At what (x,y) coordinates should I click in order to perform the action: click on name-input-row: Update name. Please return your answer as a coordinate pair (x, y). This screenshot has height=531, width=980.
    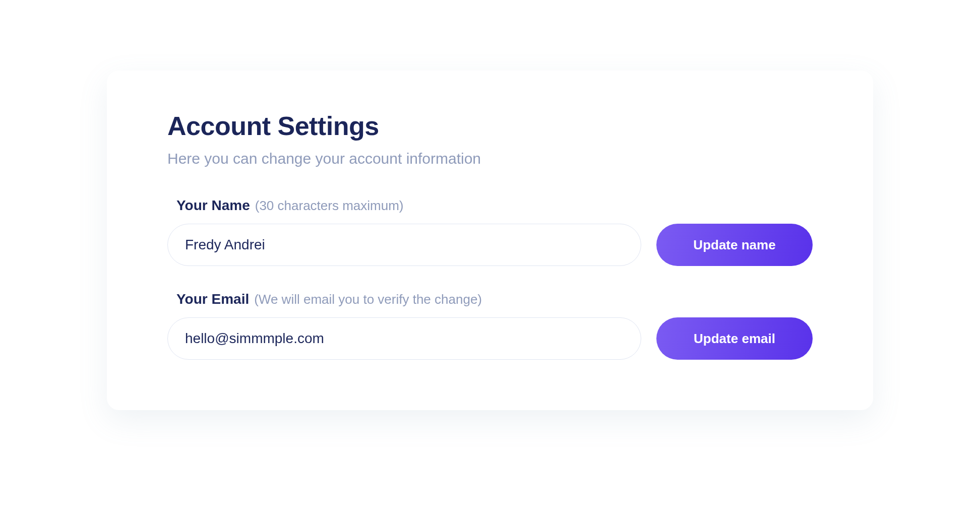
    Looking at the image, I should click on (490, 245).